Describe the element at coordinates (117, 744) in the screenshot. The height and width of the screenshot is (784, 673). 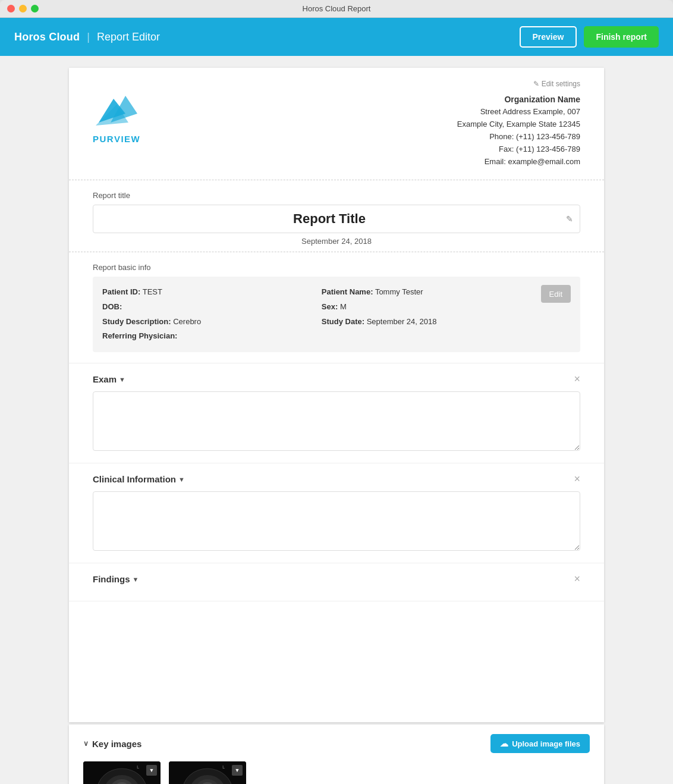
I see `key-images-title-text: Key images` at that location.